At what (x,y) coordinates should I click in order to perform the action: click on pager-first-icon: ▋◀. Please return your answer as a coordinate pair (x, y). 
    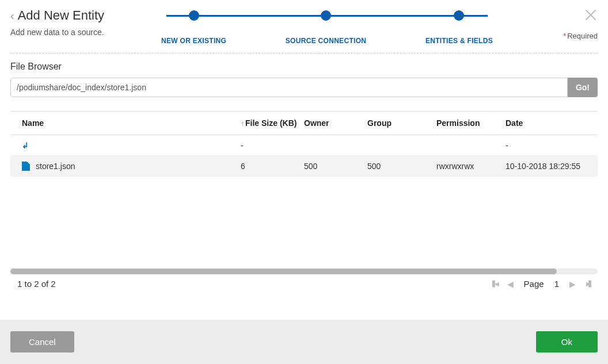
    Looking at the image, I should click on (495, 284).